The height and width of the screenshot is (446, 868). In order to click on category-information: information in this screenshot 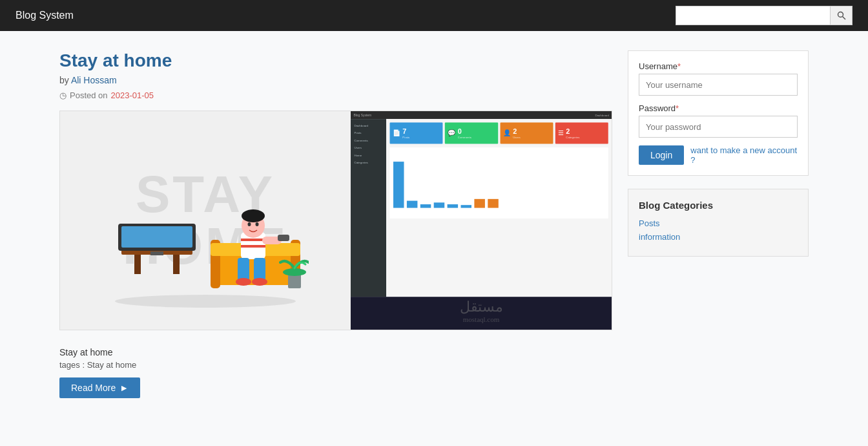, I will do `click(718, 237)`.